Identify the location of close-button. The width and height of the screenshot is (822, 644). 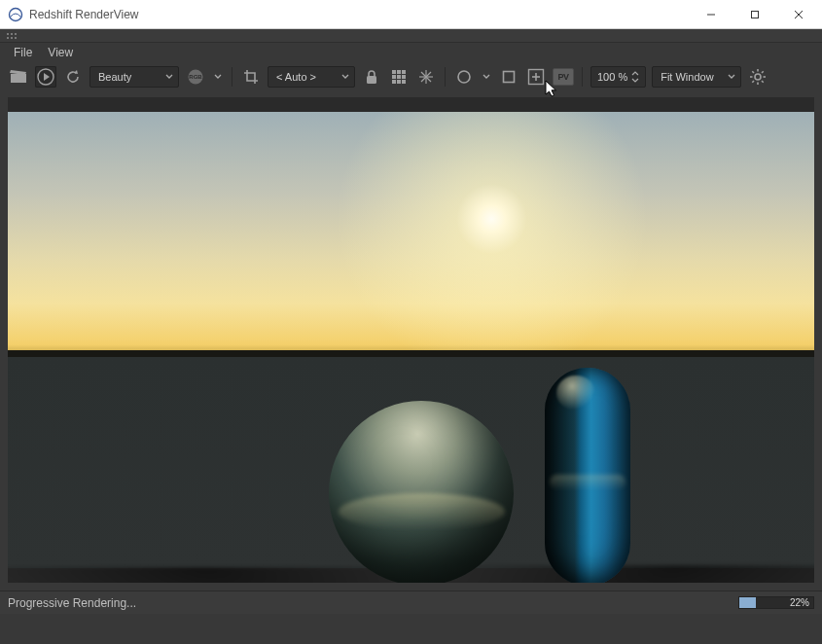
(798, 14).